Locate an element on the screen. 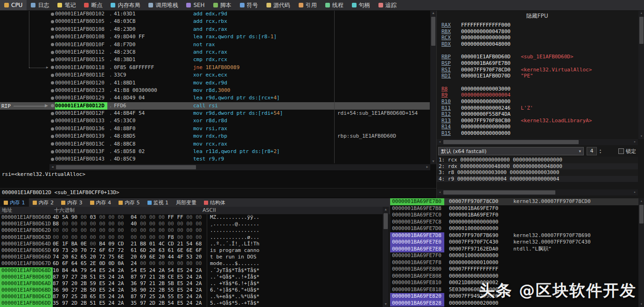  dump-tab-memory-1: 内存 1 is located at coordinates (14, 202).